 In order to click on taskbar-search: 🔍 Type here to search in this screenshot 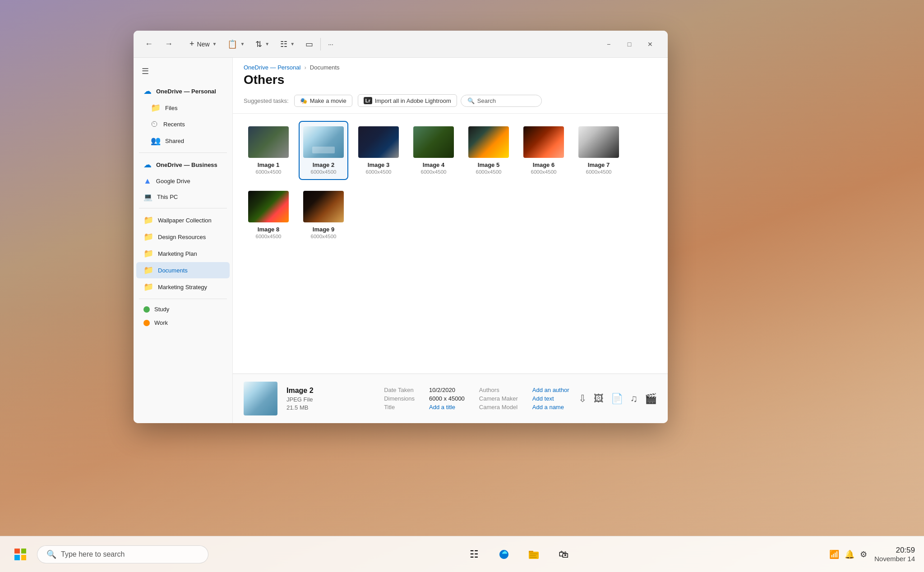, I will do `click(123, 554)`.